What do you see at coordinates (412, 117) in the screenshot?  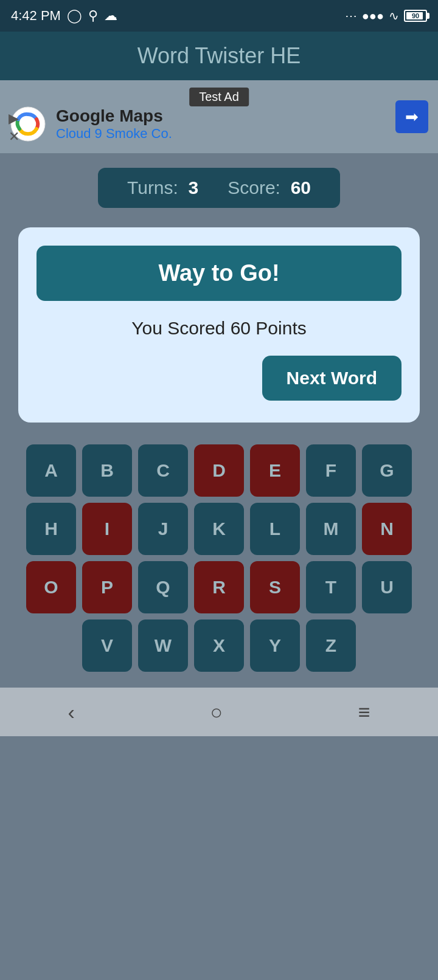 I see `ad-right: ➡` at bounding box center [412, 117].